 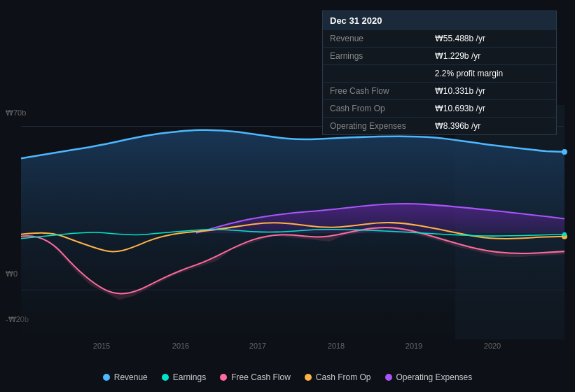 What do you see at coordinates (564, 152) in the screenshot?
I see `revenue-dot` at bounding box center [564, 152].